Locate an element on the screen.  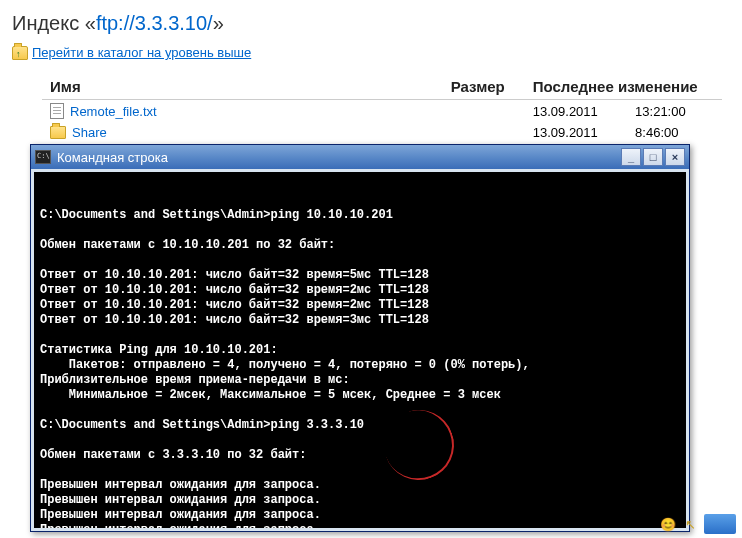
window-title: Командная строка is located at coordinates (336, 158).